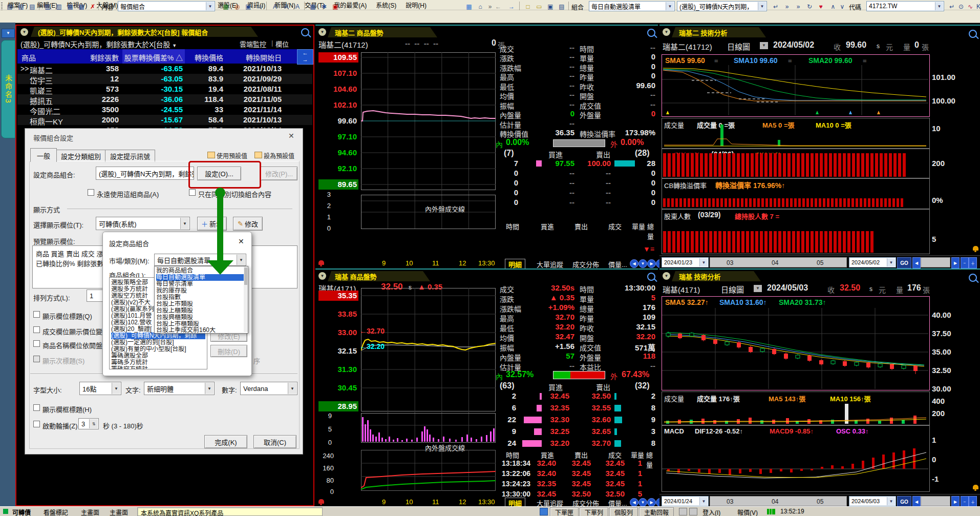 The height and width of the screenshot is (516, 980). I want to click on category-item-selected: 每日自動選股清單, so click(201, 278).